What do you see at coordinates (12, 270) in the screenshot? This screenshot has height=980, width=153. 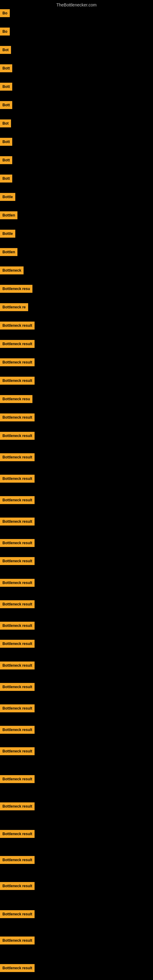 I see `label-box: Bottleneck` at bounding box center [12, 270].